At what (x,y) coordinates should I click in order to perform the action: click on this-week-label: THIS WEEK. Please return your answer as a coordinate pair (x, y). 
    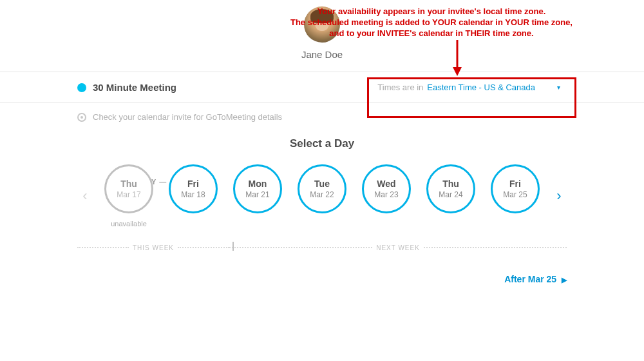
    Looking at the image, I should click on (153, 248).